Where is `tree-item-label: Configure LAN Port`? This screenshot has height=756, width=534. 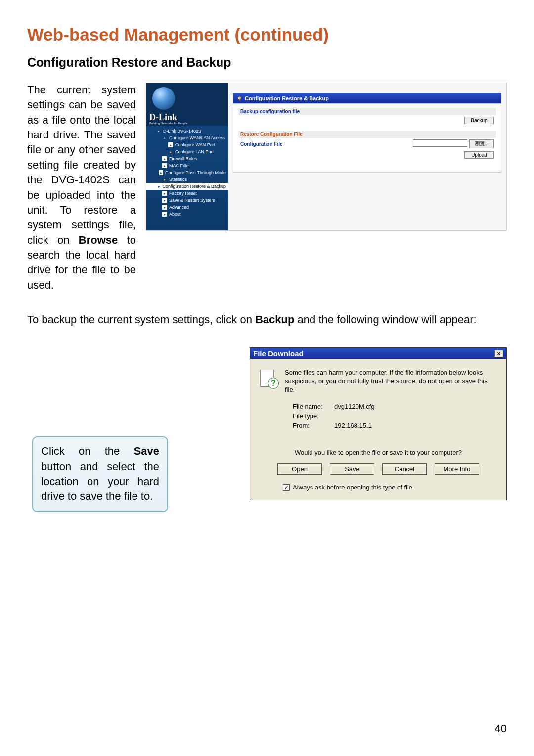
tree-item-label: Configure LAN Port is located at coordinates (194, 152).